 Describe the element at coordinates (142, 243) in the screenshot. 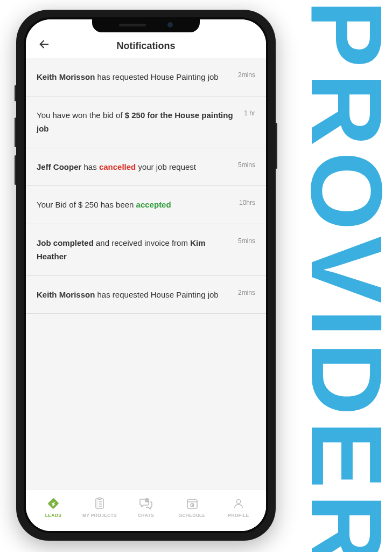

I see `notification-text-segment: and received invoice from` at that location.